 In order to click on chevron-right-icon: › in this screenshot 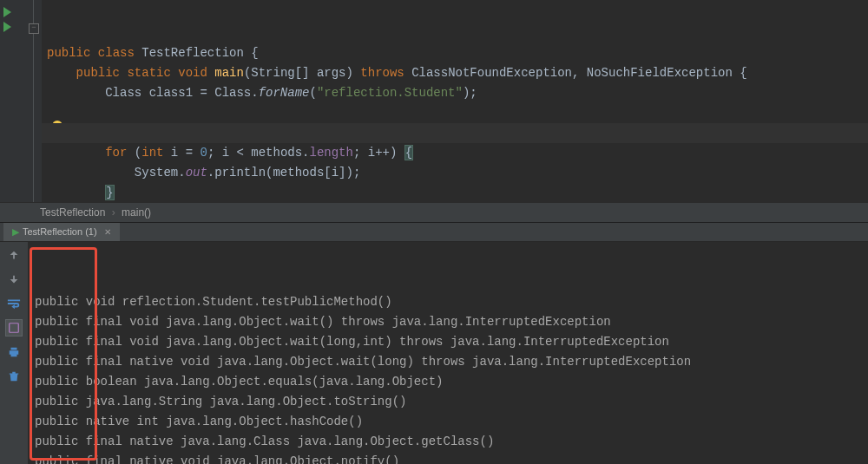, I will do `click(114, 212)`.